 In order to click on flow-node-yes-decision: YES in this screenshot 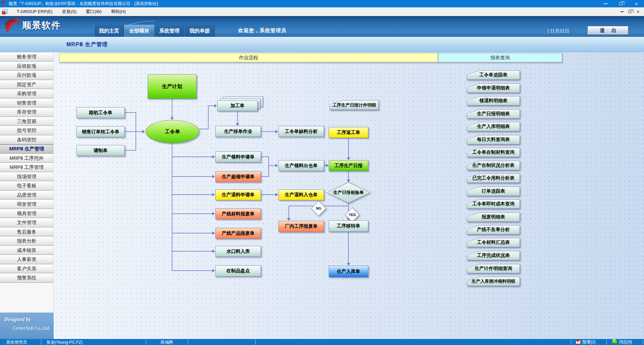, I will do `click(352, 215)`.